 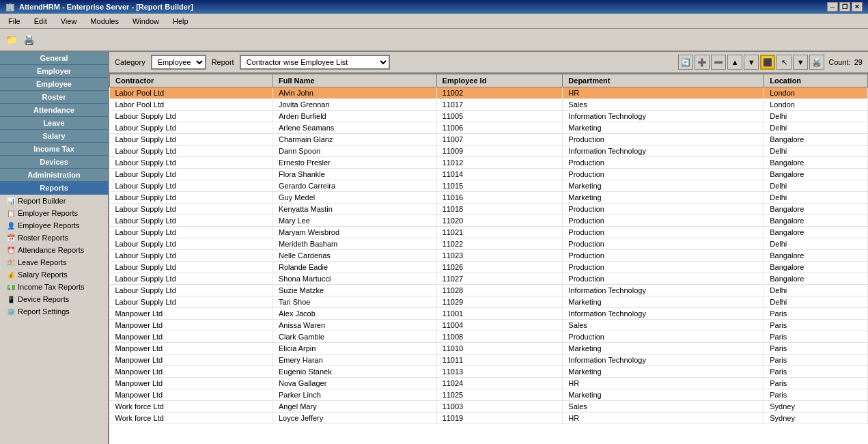 I want to click on remove-button: ➖, so click(x=718, y=62).